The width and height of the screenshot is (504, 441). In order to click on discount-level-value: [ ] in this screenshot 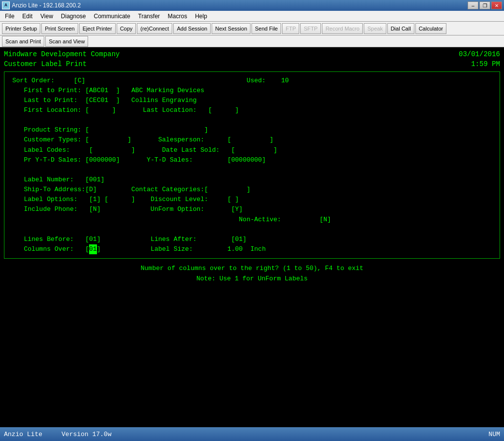, I will do `click(233, 199)`.